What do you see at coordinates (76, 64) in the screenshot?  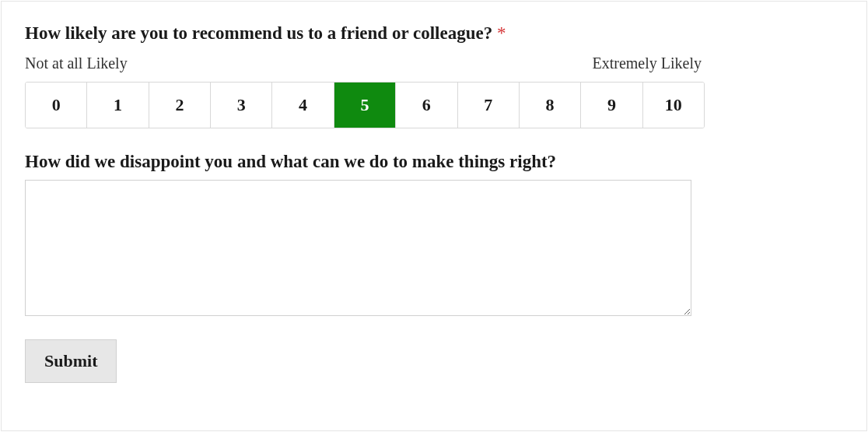 I see `scale-low-label: Not at all Likely` at bounding box center [76, 64].